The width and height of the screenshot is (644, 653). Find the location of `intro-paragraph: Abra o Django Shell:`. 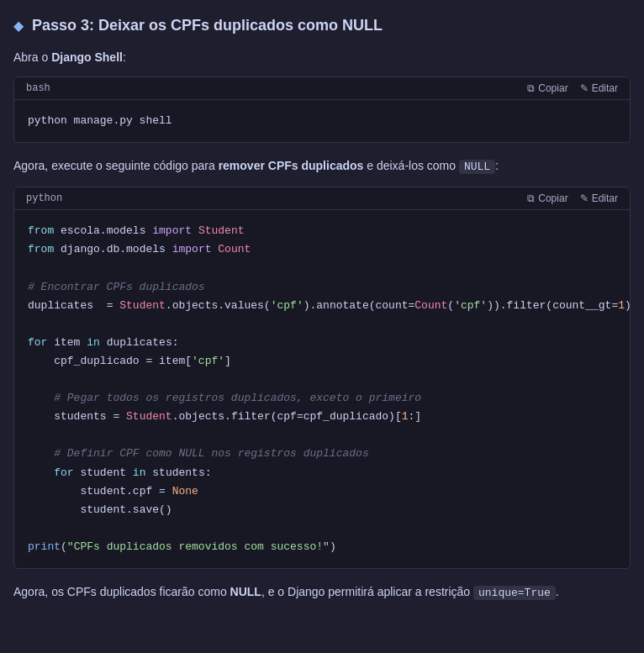

intro-paragraph: Abra o Django Shell: is located at coordinates (322, 57).